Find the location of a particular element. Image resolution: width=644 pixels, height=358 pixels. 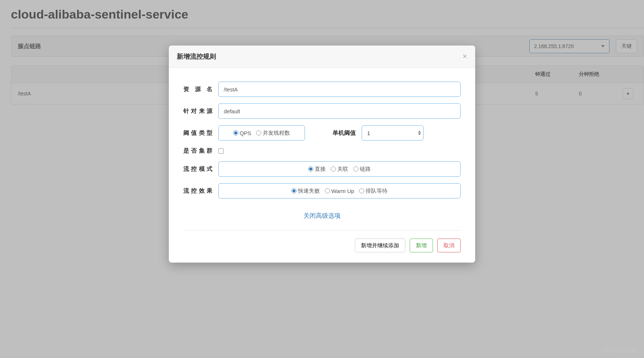

label-resource: 资源名 is located at coordinates (198, 90).